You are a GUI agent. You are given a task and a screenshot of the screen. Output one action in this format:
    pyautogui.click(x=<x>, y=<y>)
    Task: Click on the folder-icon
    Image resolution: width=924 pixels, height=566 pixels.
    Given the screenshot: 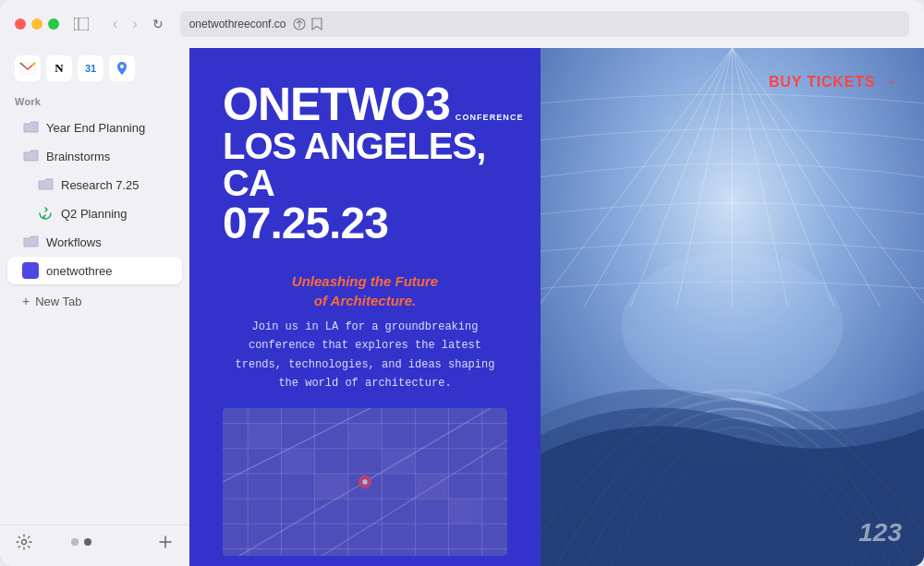 What is the action you would take?
    pyautogui.click(x=30, y=127)
    